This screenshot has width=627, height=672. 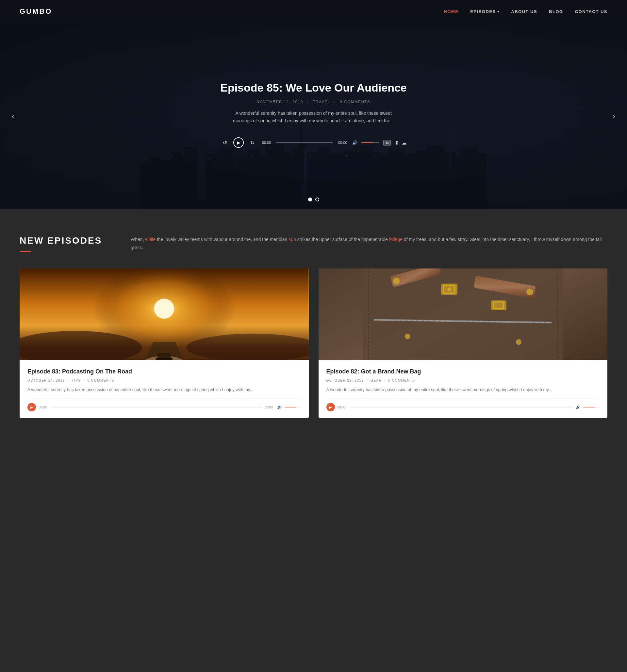 What do you see at coordinates (314, 143) in the screenshot?
I see `hero-audio-player: ↺ ▶ ↻ 00:00 00:00 🔊 1x ⬆ ☁` at bounding box center [314, 143].